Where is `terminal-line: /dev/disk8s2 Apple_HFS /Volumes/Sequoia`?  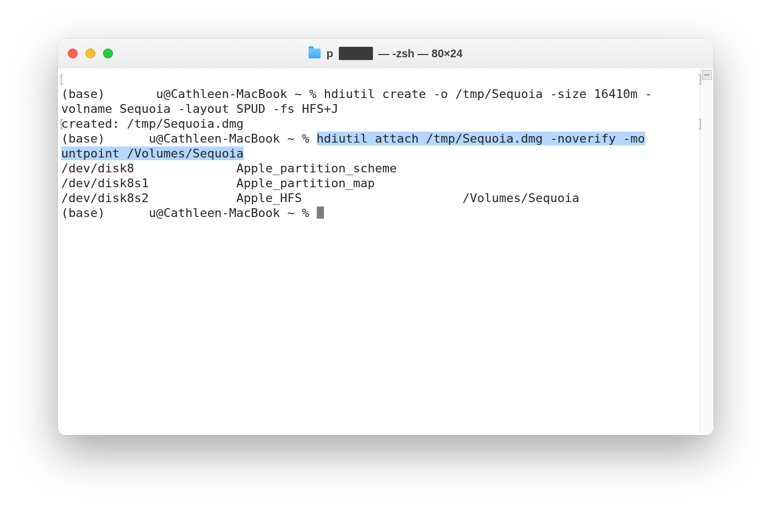 terminal-line: /dev/disk8s2 Apple_HFS /Volumes/Sequoia is located at coordinates (320, 198).